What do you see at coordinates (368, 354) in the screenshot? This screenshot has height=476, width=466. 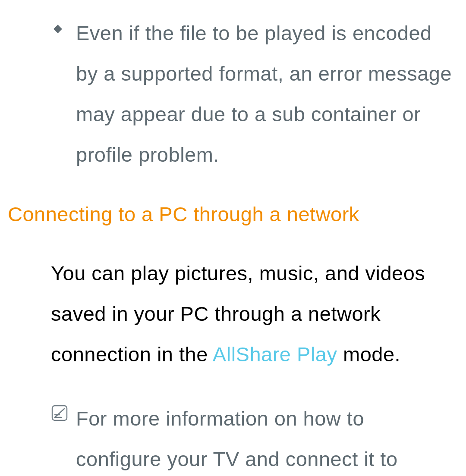 I see `paragraph-post: mode.` at bounding box center [368, 354].